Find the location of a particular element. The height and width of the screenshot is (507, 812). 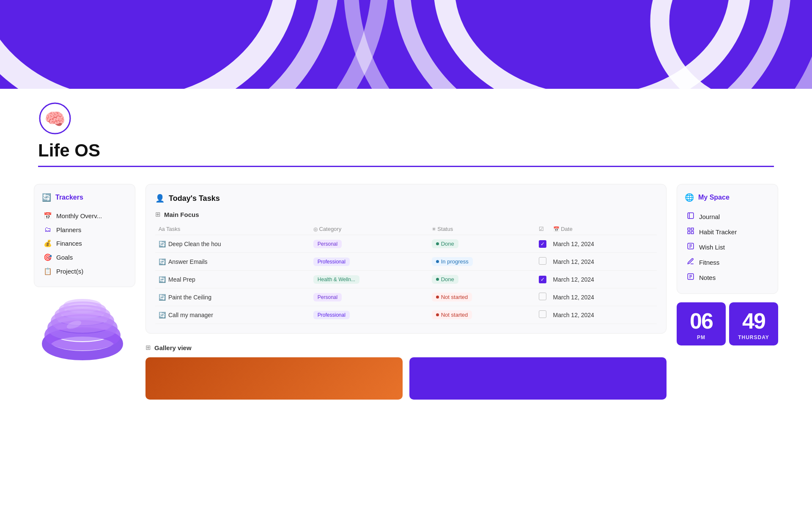

myspace-item-notes: Notes is located at coordinates (727, 277).